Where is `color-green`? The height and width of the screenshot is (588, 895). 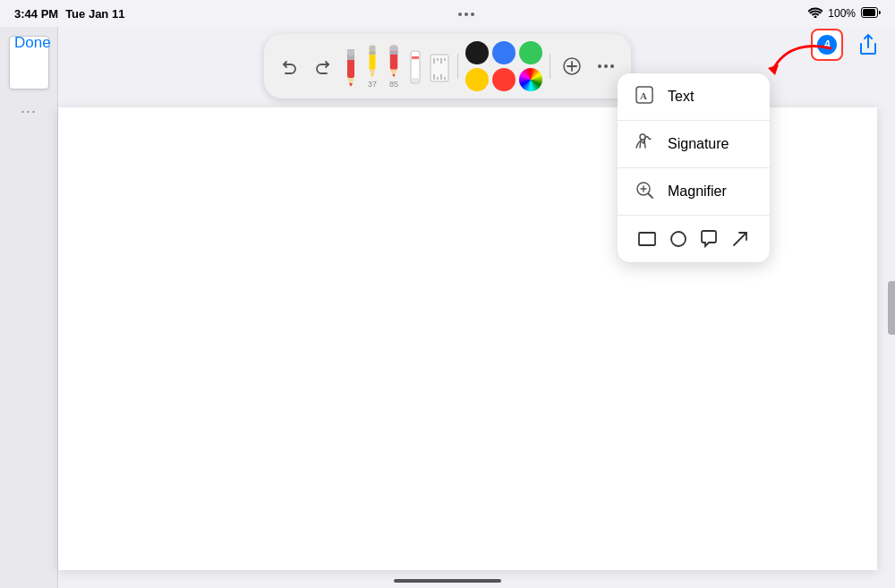 color-green is located at coordinates (531, 53).